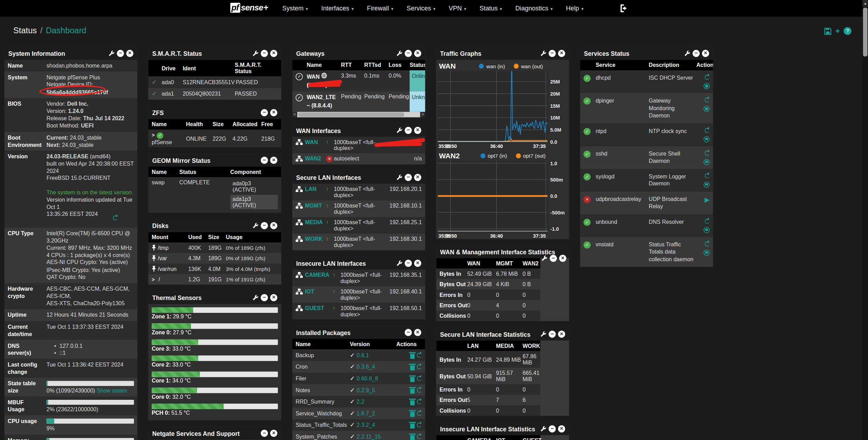 The height and width of the screenshot is (440, 868). Describe the element at coordinates (503, 429) in the screenshot. I see `panel-header: Insecure LAN Interface Statistics −×` at that location.